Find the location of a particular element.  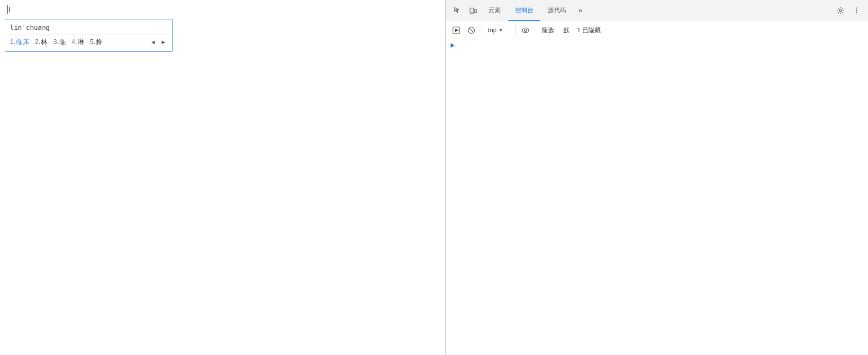

console-hidden-count: 1 已隐藏 is located at coordinates (589, 30).